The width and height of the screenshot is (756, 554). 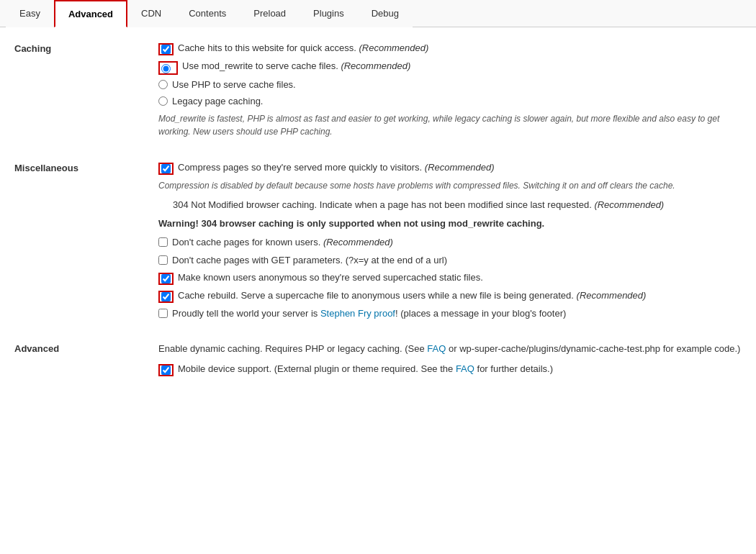 What do you see at coordinates (450, 168) in the screenshot?
I see `compress-row: Compress pages so they're served more qu…` at bounding box center [450, 168].